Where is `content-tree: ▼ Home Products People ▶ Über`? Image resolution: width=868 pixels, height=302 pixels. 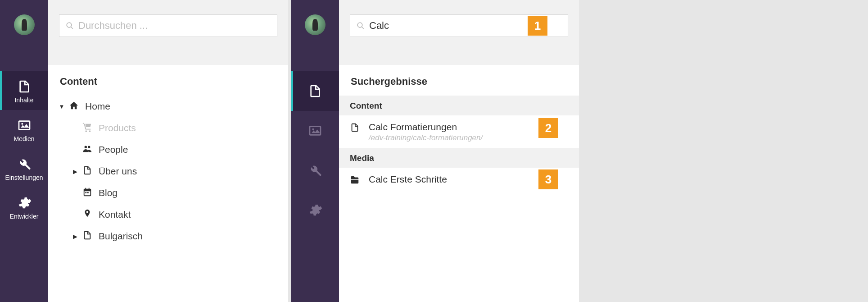
content-tree: ▼ Home Products People ▶ Über is located at coordinates (168, 171).